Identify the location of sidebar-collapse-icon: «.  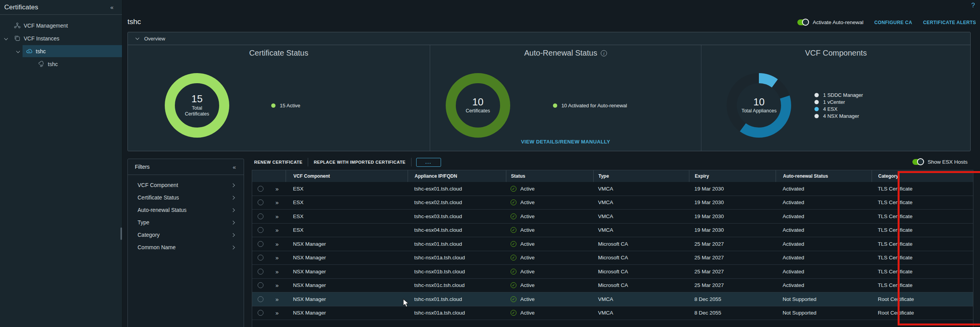
(112, 7).